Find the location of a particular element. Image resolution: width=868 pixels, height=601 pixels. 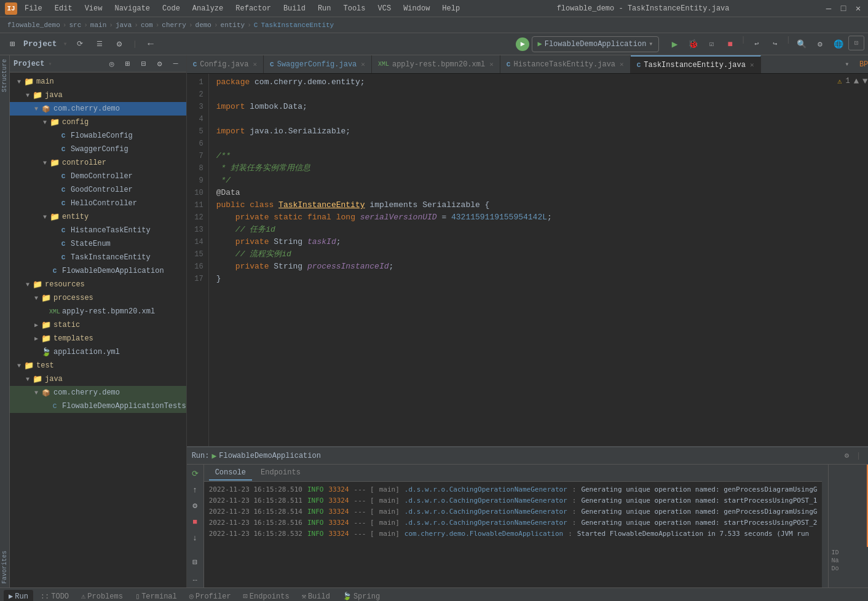

breadcrumb-item: com is located at coordinates (147, 25).